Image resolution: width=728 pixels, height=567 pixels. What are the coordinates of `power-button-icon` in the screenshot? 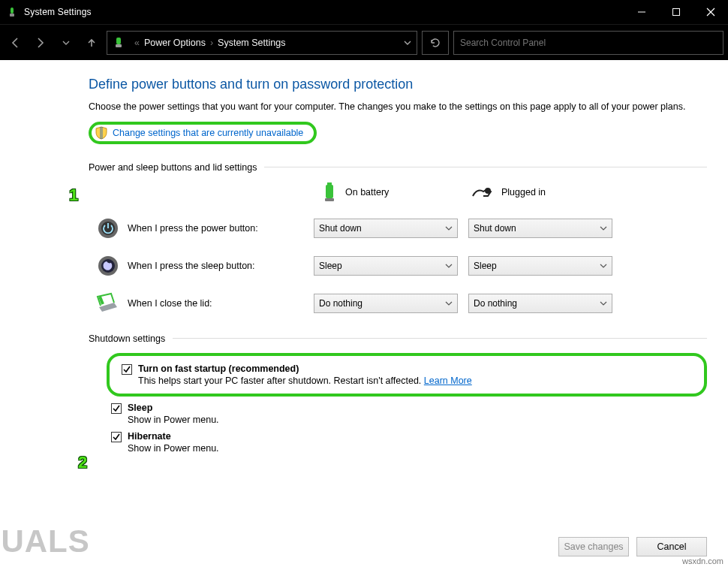 It's located at (108, 228).